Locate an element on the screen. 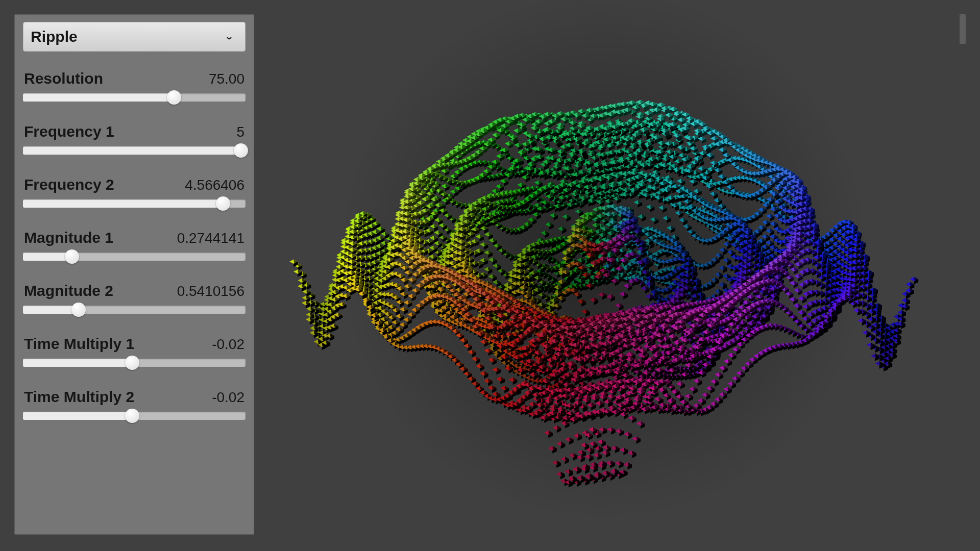 Image resolution: width=980 pixels, height=551 pixels. param-label: Magnitude 1 is located at coordinates (68, 238).